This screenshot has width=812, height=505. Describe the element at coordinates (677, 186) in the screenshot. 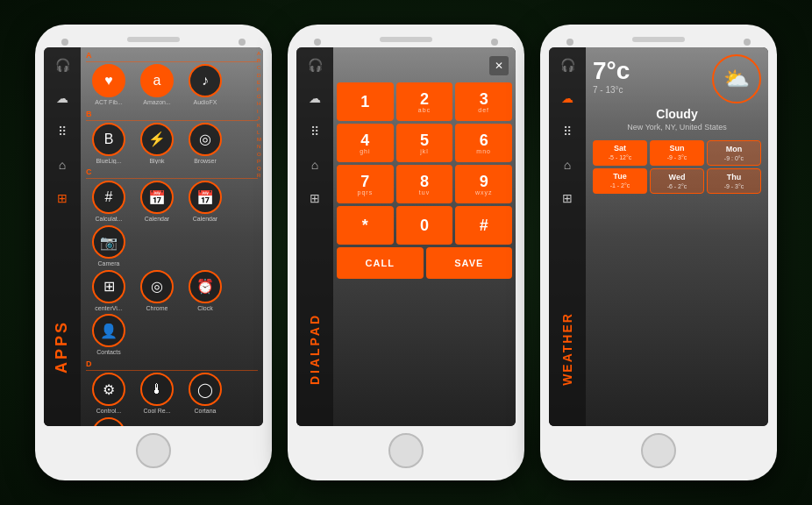

I see `day-temps: -6 - 2°c` at that location.